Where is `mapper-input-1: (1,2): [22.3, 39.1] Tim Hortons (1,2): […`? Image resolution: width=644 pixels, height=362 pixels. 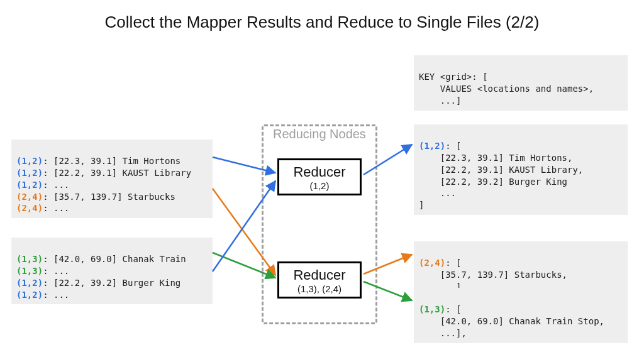 mapper-input-1: (1,2): [22.3, 39.1] Tim Hortons (1,2): [… is located at coordinates (112, 178).